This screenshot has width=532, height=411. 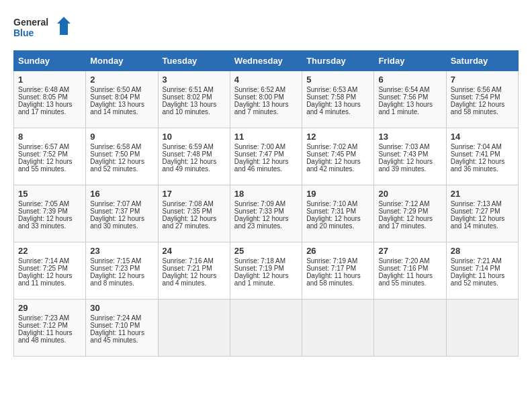 I want to click on sunset-label: Sunset: 7:54 PM, so click(x=476, y=97).